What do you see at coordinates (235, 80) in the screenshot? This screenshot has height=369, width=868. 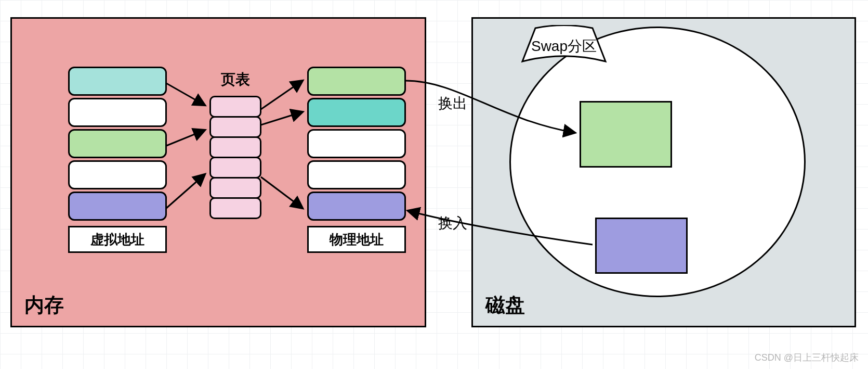 I see `page-table-title: 页表` at bounding box center [235, 80].